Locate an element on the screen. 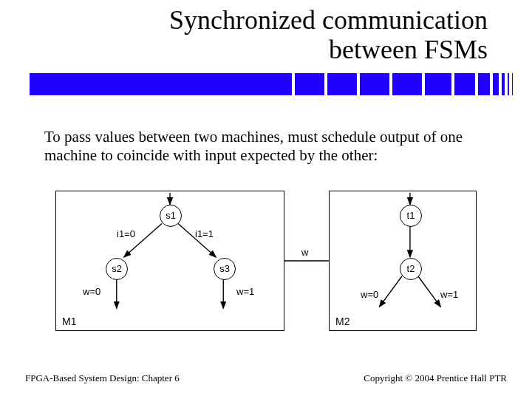 This screenshot has width=532, height=399. state-s1: s1 is located at coordinates (171, 216).